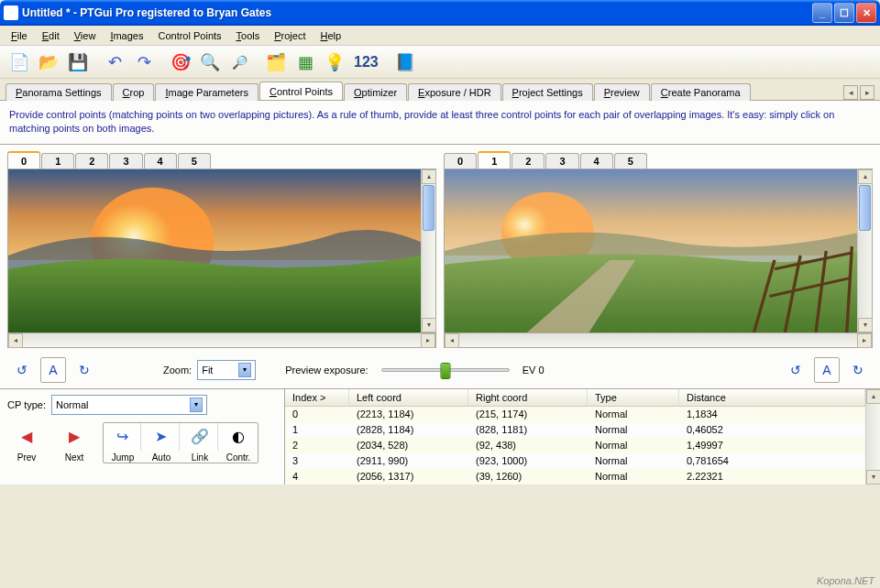 The image size is (880, 588). I want to click on right-img-tab-1: 1, so click(494, 159).